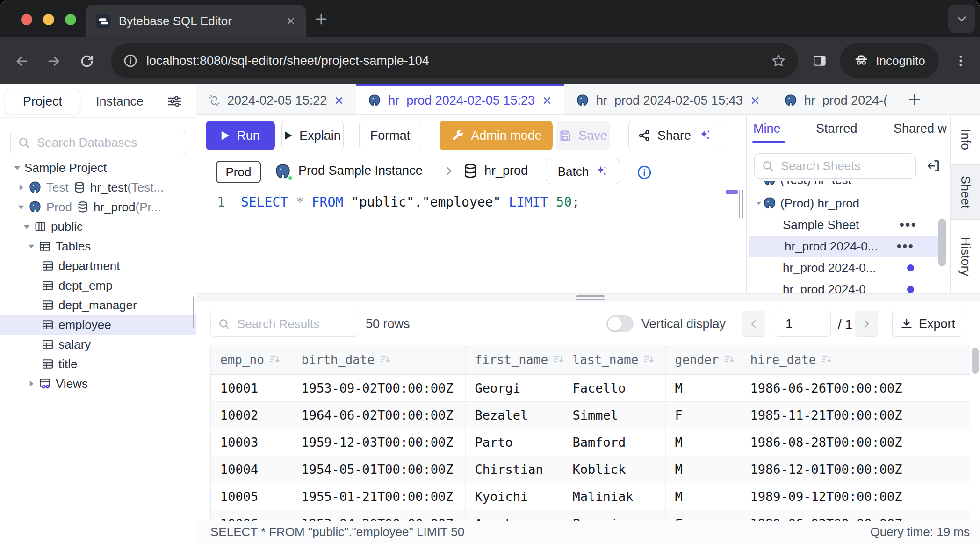 The height and width of the screenshot is (543, 980). Describe the element at coordinates (312, 136) in the screenshot. I see `explain-button: Explain` at that location.